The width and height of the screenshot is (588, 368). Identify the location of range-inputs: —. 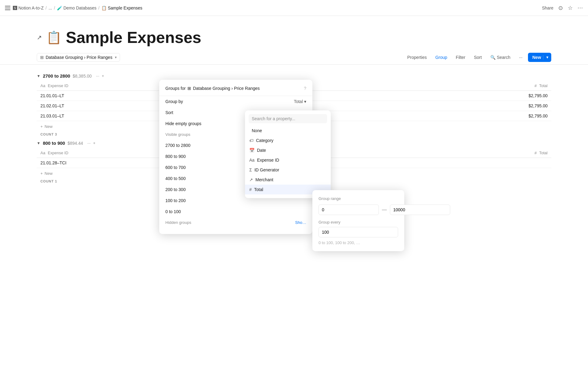
(358, 210).